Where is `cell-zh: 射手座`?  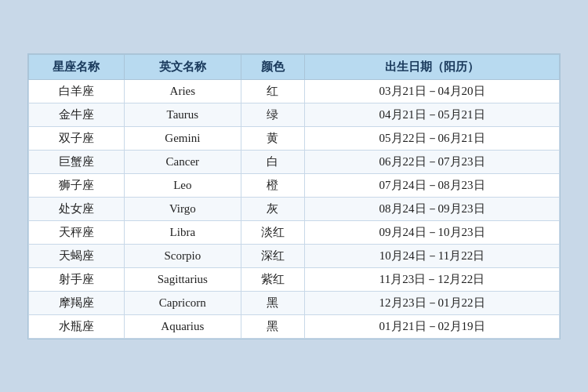 cell-zh: 射手座 is located at coordinates (77, 279).